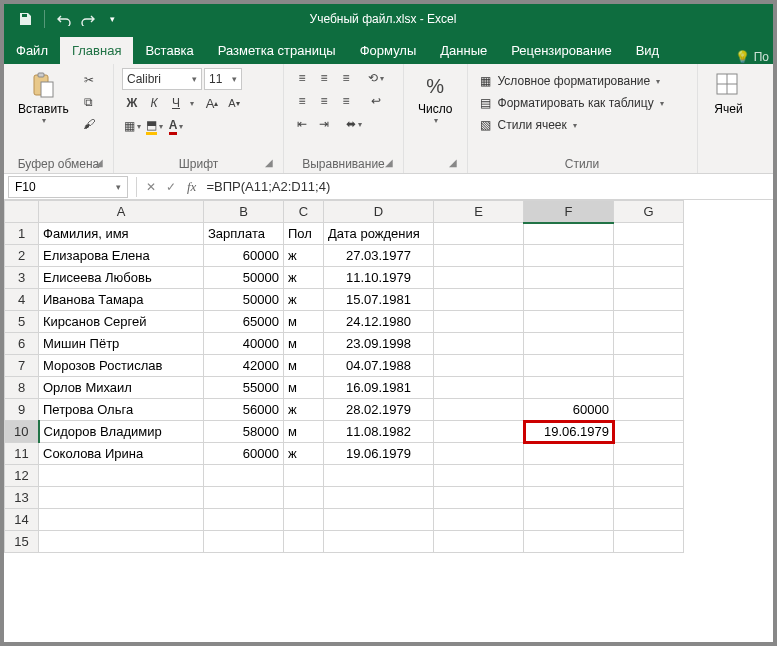  What do you see at coordinates (22, 432) in the screenshot?
I see `row-header-10: 10` at bounding box center [22, 432].